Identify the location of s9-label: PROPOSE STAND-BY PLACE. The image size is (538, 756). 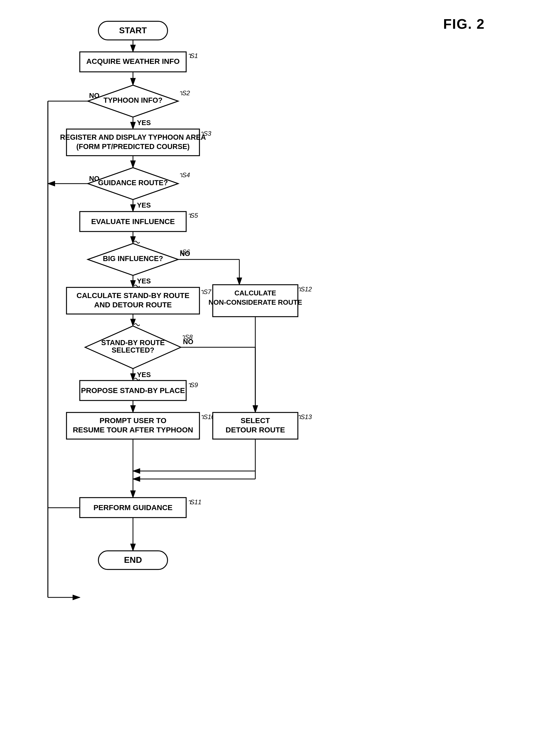
(133, 390).